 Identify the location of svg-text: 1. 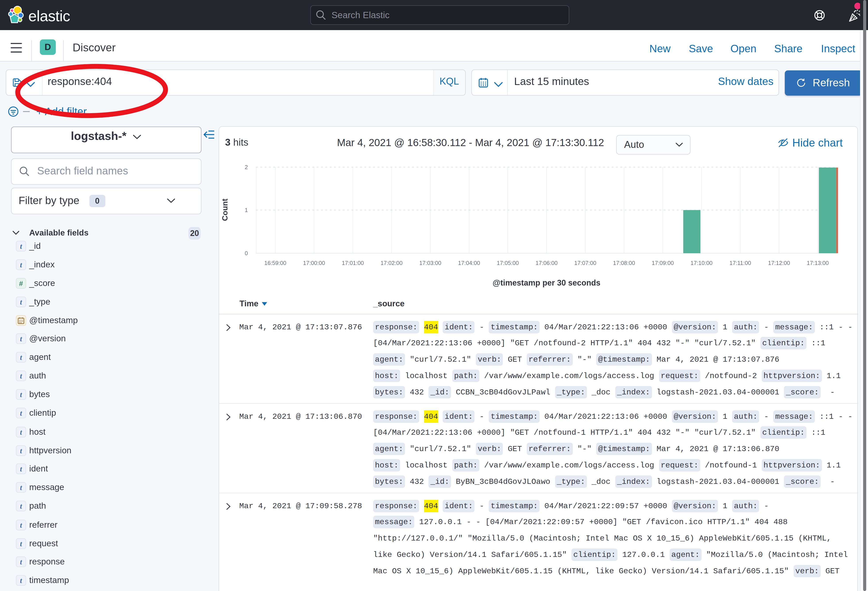
(247, 210).